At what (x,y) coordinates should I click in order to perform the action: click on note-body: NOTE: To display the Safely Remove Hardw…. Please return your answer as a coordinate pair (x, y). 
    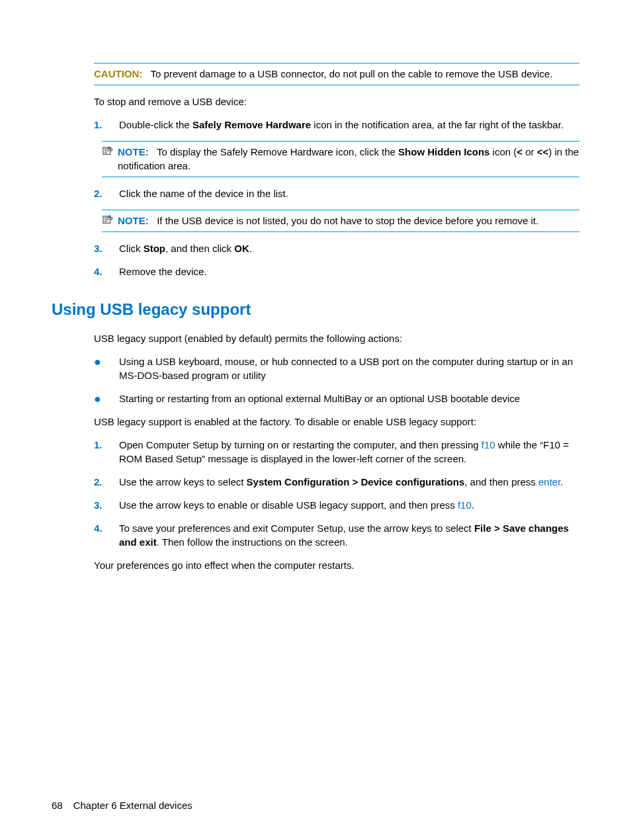
    Looking at the image, I should click on (349, 159).